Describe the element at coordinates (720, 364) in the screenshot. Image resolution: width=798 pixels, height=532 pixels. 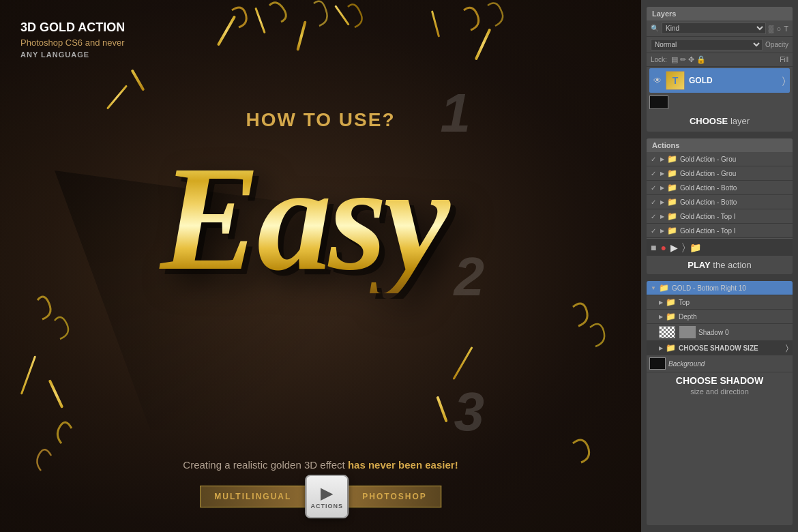
I see `detail-row-background: Background` at that location.